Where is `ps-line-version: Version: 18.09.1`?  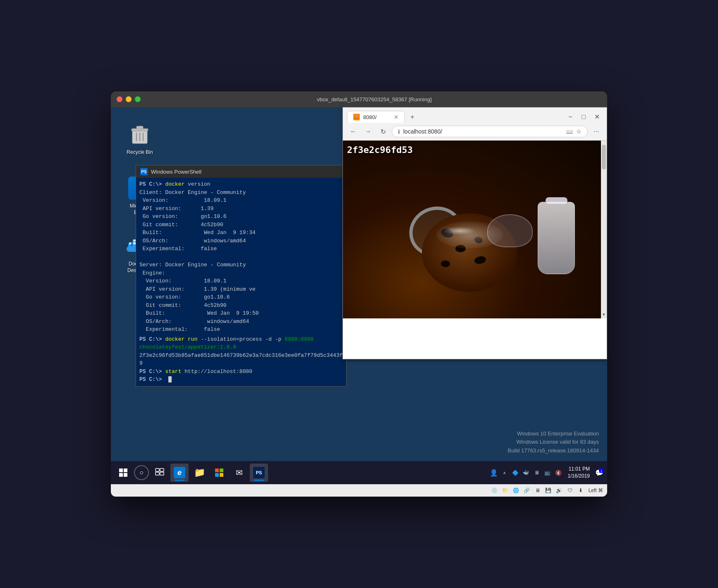 ps-line-version: Version: 18.09.1 is located at coordinates (241, 201).